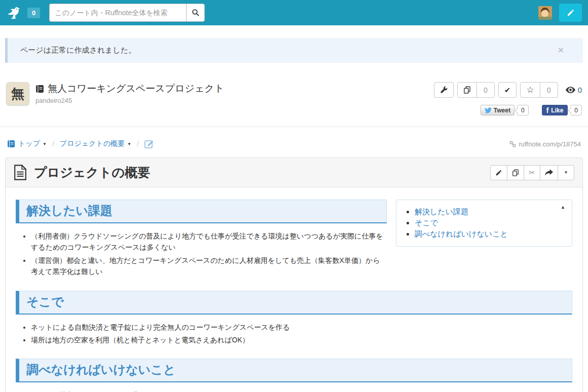 This screenshot has width=588, height=392. Describe the element at coordinates (523, 110) in the screenshot. I see `tweet-count: 0` at that location.